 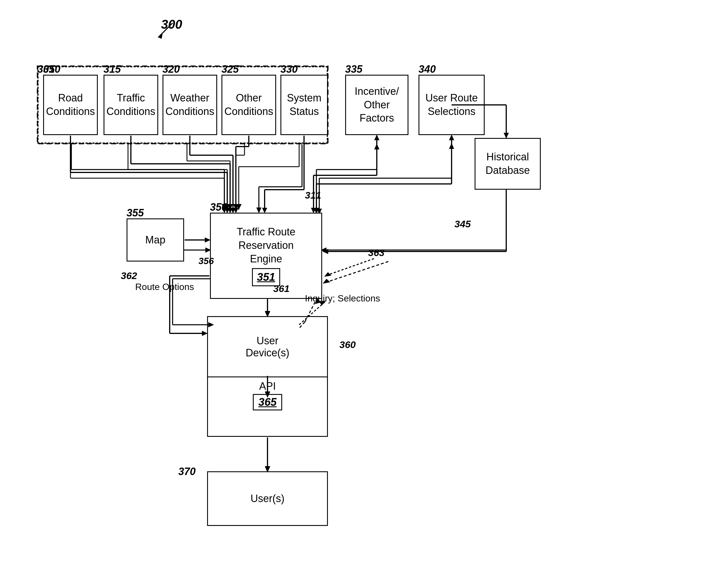 I want to click on label-340: 340, so click(x=427, y=69).